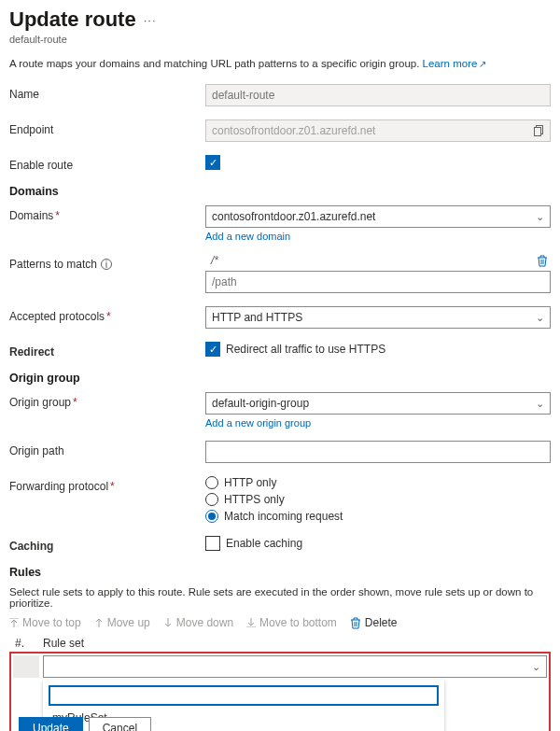 Image resolution: width=560 pixels, height=731 pixels. I want to click on accepted-protocols-label: Accepted protocols*, so click(107, 315).